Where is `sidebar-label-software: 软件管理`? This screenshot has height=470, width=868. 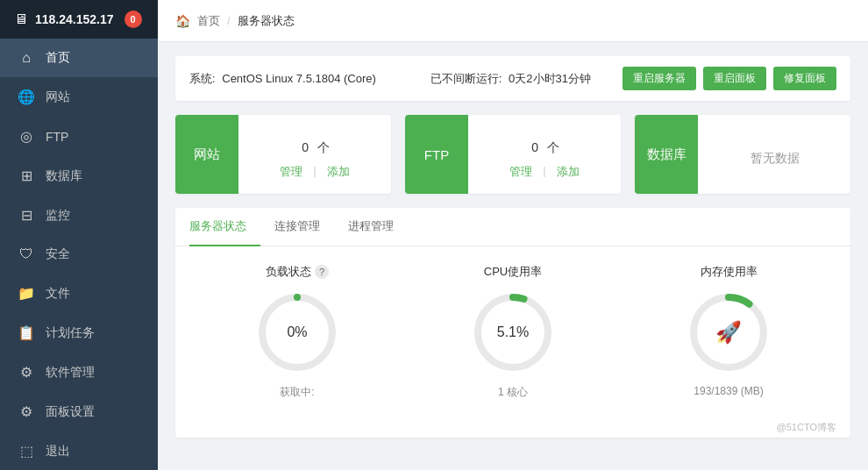 sidebar-label-software: 软件管理 is located at coordinates (70, 373).